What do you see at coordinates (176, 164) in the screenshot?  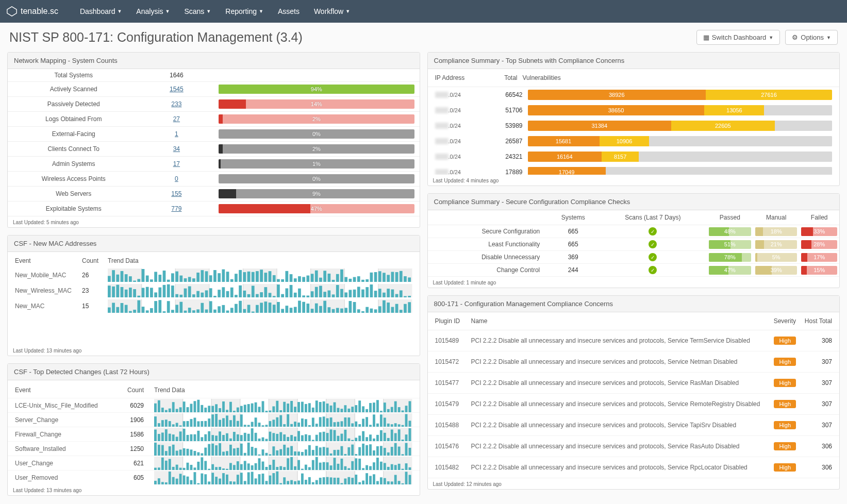 I see `count-link: 17` at bounding box center [176, 164].